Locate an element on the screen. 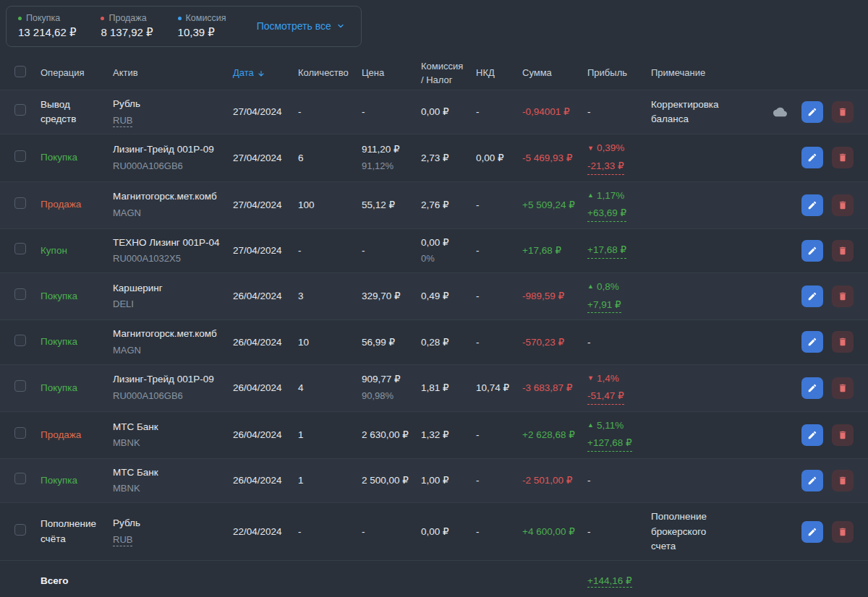 The width and height of the screenshot is (868, 597). sum-value: -989,59 ₽ is located at coordinates (543, 296).